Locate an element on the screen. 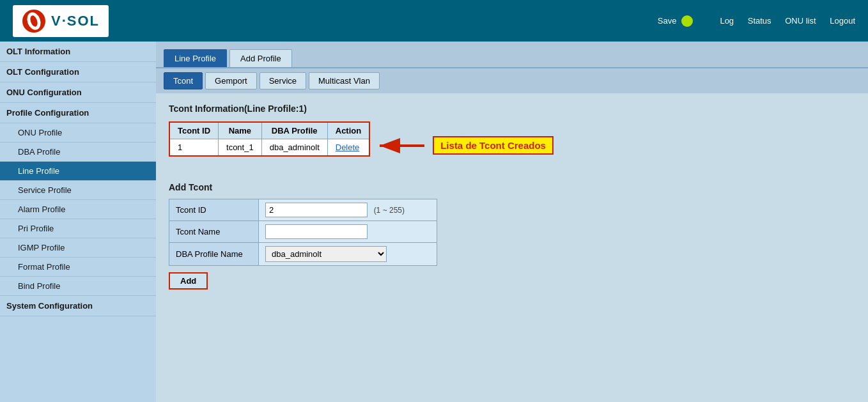 The height and width of the screenshot is (402, 868). form-row-tcont-name: Tcont Name is located at coordinates (303, 232).